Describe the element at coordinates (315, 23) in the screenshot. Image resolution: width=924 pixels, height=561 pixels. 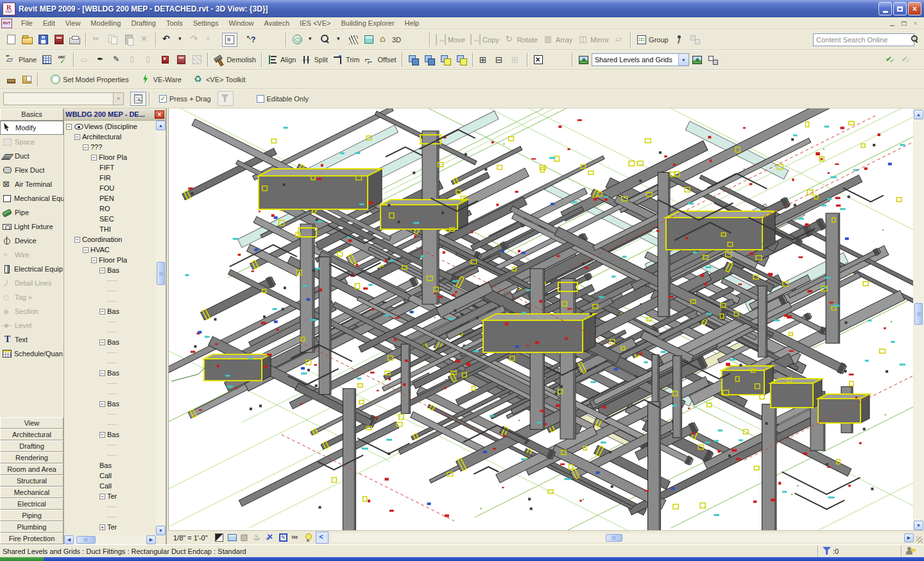
I see `menu-ies-ve: IES <VE>` at that location.